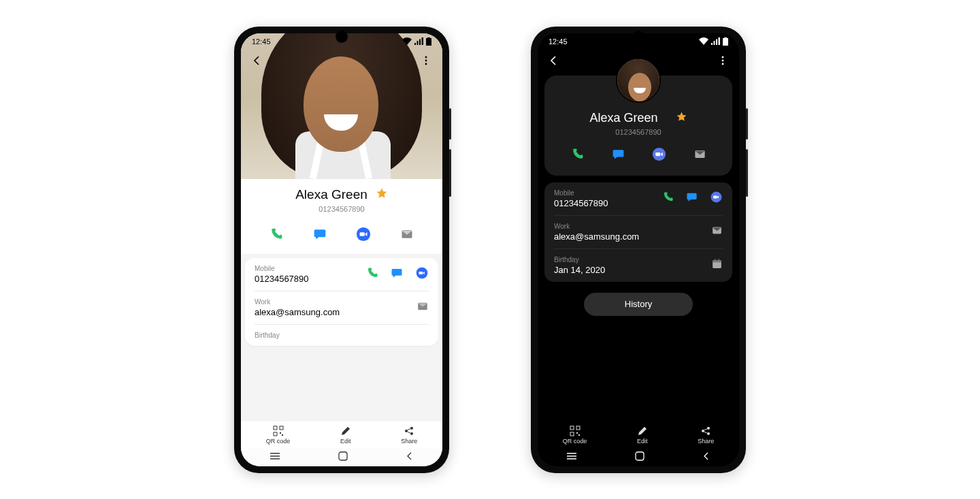 The height and width of the screenshot is (499, 980). I want to click on mobile-value: 01234567890, so click(282, 279).